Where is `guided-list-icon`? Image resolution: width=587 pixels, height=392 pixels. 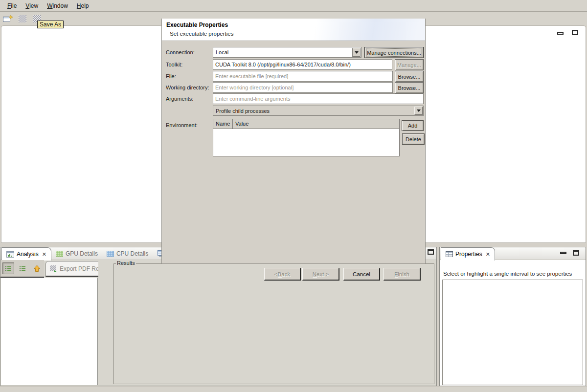 guided-list-icon is located at coordinates (8, 269).